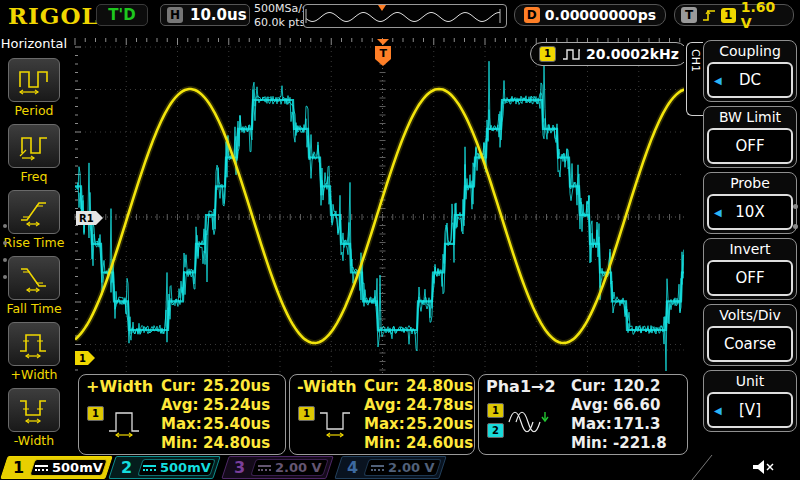  I want to click on freq-value: 20.0002kHz, so click(632, 54).